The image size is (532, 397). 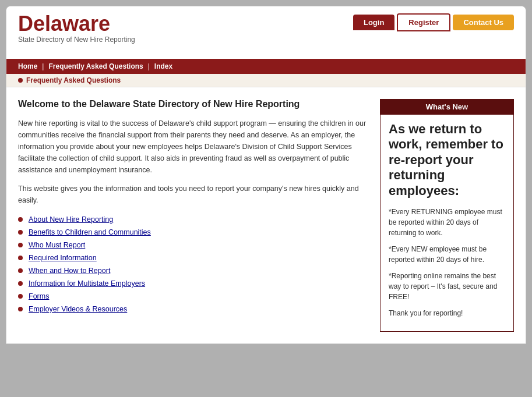 I want to click on faq-bullet-icon, so click(x=20, y=80).